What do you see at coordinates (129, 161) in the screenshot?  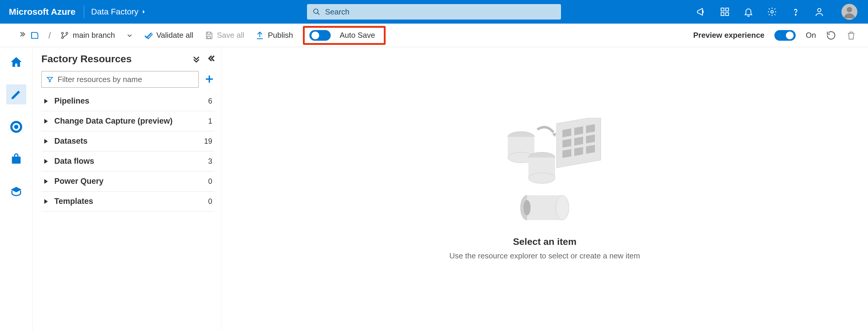 I see `resource-name: Data flows` at bounding box center [129, 161].